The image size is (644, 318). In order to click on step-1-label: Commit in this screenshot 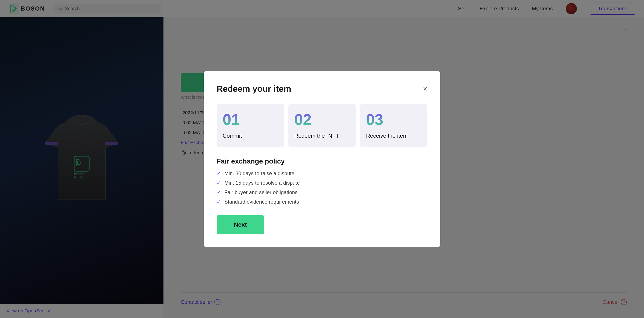, I will do `click(250, 136)`.